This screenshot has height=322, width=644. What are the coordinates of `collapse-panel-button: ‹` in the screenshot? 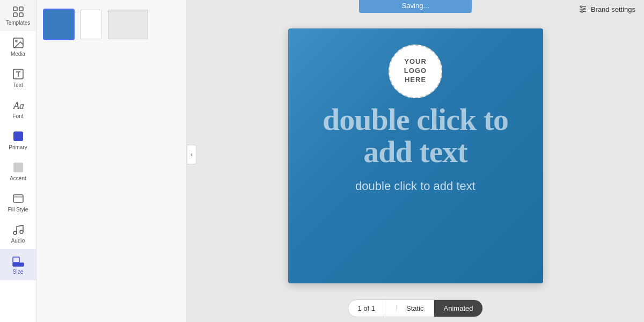 It's located at (192, 155).